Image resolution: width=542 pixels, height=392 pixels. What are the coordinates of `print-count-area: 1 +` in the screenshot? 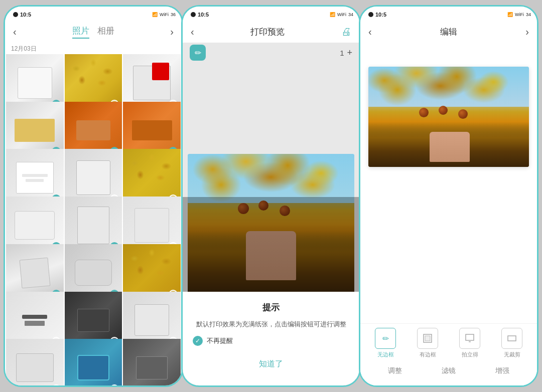 It's located at (346, 53).